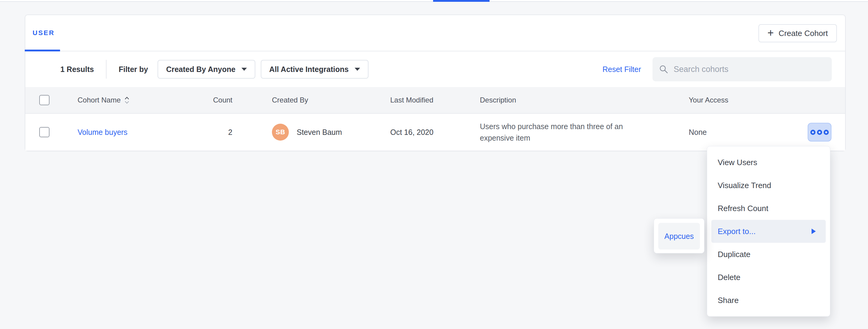  What do you see at coordinates (331, 100) in the screenshot?
I see `column-header-created-by: Created By` at bounding box center [331, 100].